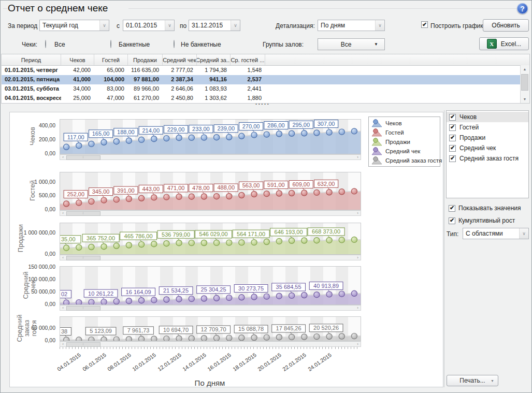  Describe the element at coordinates (326, 124) in the screenshot. I see `data-point-value-label: 307,00` at that location.